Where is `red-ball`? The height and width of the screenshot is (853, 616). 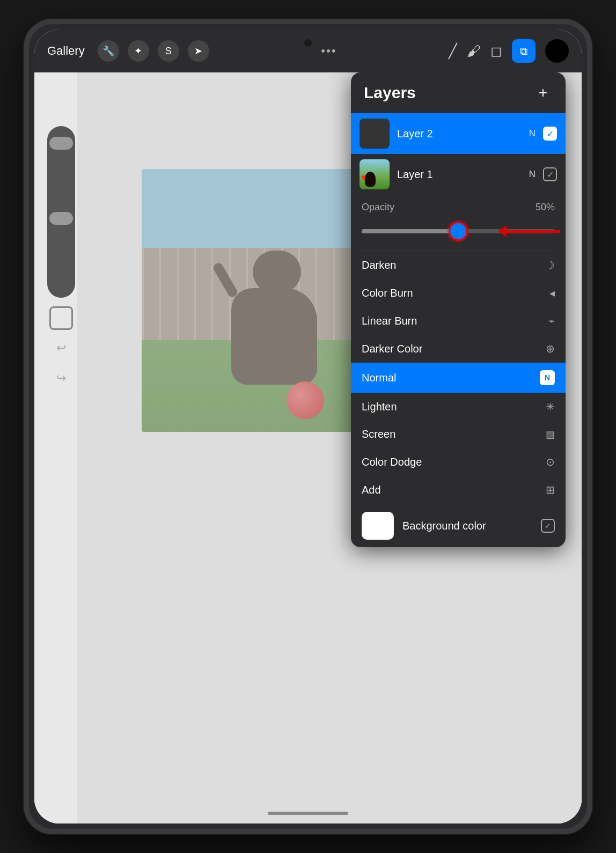 red-ball is located at coordinates (305, 400).